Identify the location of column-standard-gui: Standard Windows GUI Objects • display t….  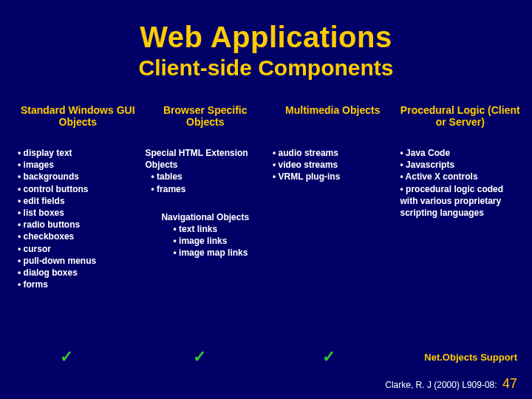
(78, 197).